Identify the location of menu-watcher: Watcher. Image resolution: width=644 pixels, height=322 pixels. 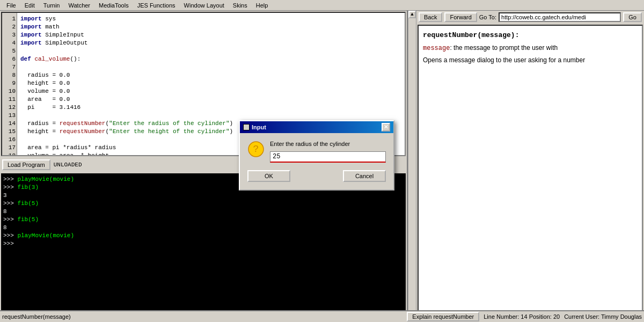
(79, 5).